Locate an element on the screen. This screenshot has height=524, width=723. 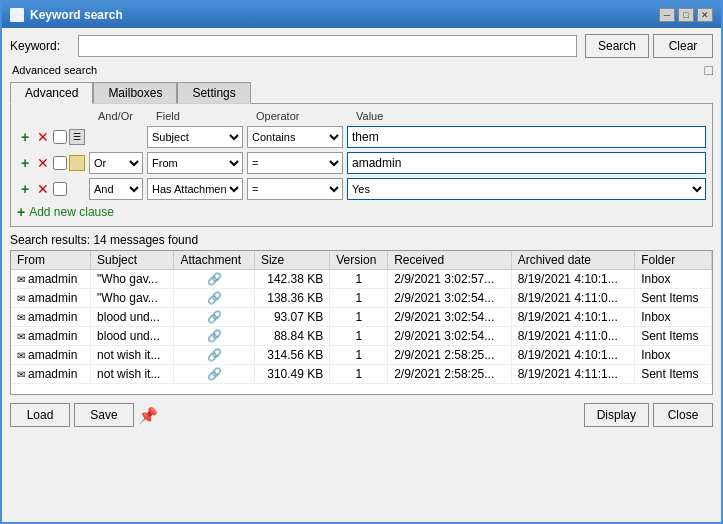
tab-advanced: Advanced is located at coordinates (52, 93).